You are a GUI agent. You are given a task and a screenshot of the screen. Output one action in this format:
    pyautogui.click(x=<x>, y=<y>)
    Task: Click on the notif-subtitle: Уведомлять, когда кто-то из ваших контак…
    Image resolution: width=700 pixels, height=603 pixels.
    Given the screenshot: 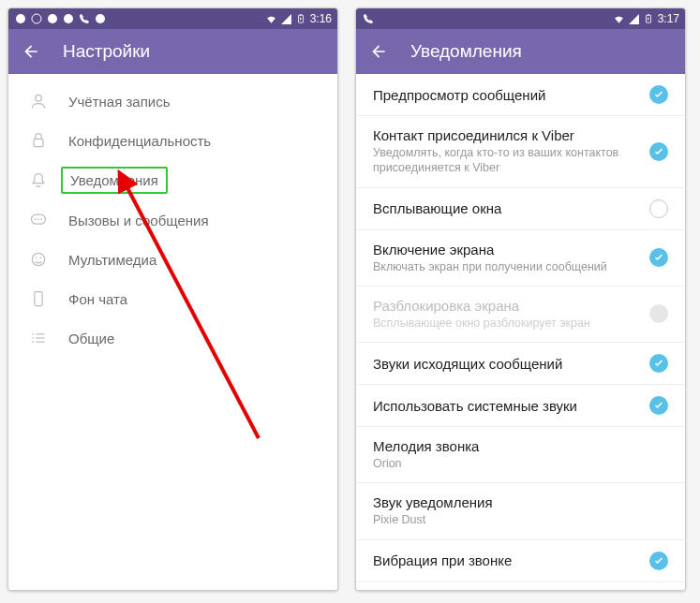 What is the action you would take?
    pyautogui.click(x=512, y=161)
    